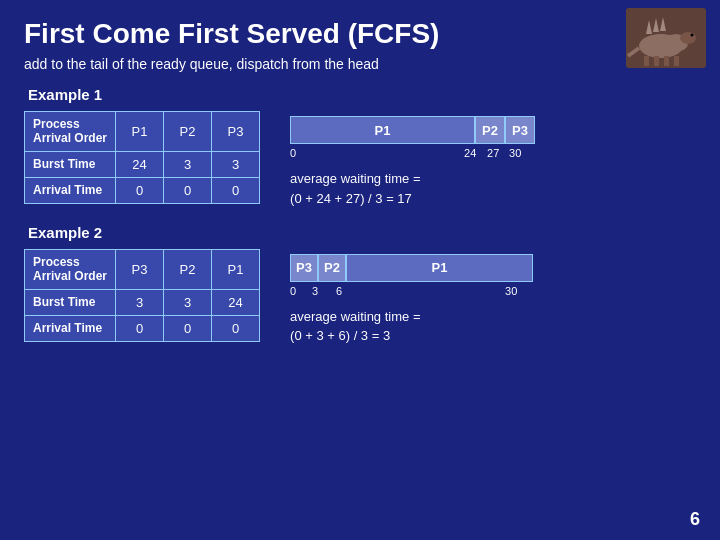 The width and height of the screenshot is (720, 540). Describe the element at coordinates (339, 291) in the screenshot. I see `gantt2-num-6: 6` at that location.